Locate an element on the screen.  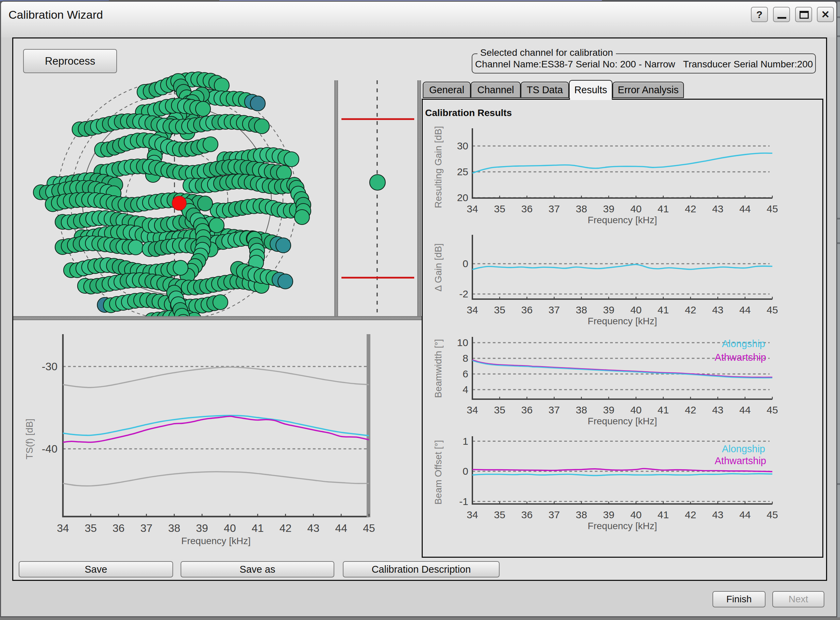
svg-text: 20 is located at coordinates (463, 197).